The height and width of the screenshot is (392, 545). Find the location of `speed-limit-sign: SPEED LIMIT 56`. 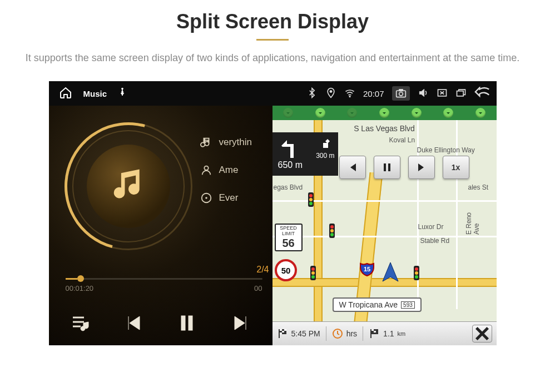

speed-limit-sign: SPEED LIMIT 56 is located at coordinates (289, 237).